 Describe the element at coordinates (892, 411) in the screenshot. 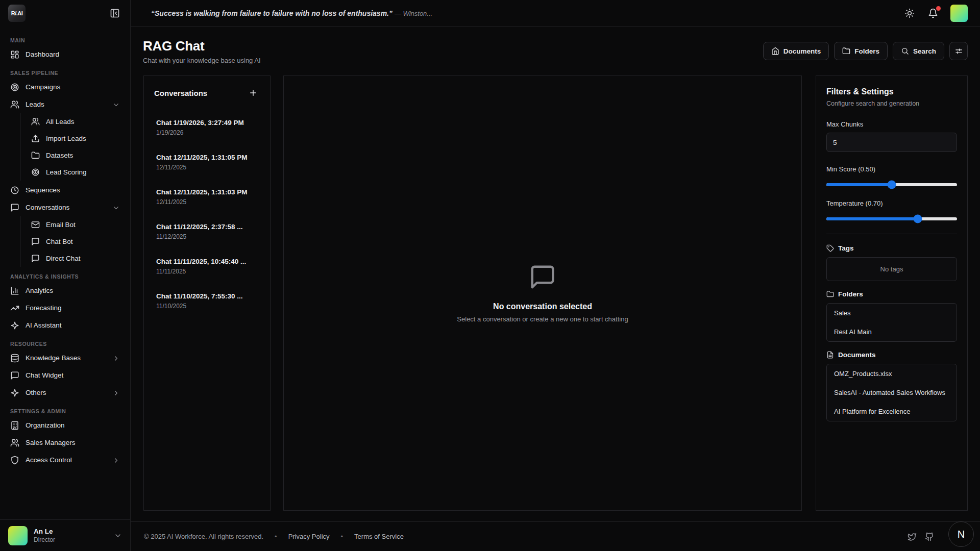

I see `document-item: AI Platform for Excellence` at that location.